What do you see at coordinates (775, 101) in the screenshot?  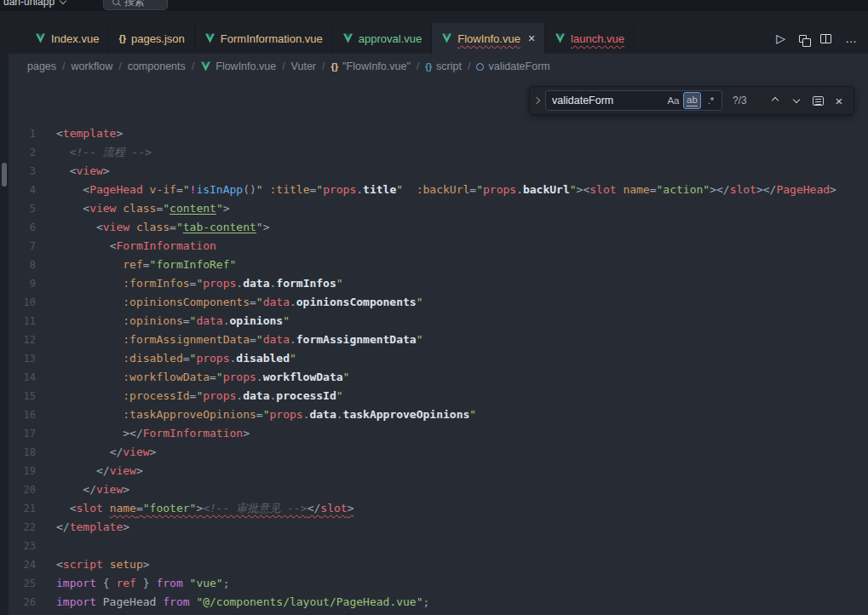 I see `previous-match-button` at bounding box center [775, 101].